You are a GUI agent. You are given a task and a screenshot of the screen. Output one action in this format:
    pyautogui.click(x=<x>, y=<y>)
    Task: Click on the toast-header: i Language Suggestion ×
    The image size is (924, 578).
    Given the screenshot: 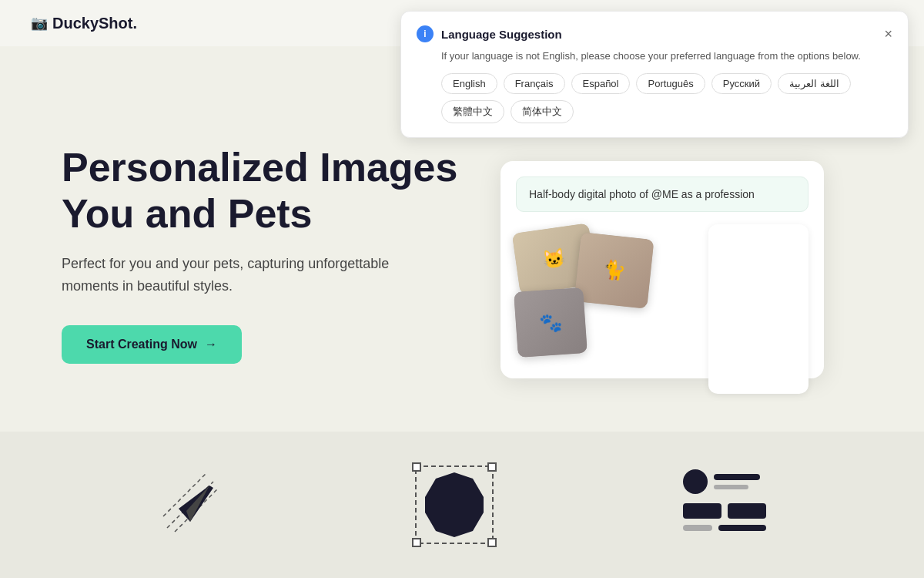 What is the action you would take?
    pyautogui.click(x=654, y=34)
    